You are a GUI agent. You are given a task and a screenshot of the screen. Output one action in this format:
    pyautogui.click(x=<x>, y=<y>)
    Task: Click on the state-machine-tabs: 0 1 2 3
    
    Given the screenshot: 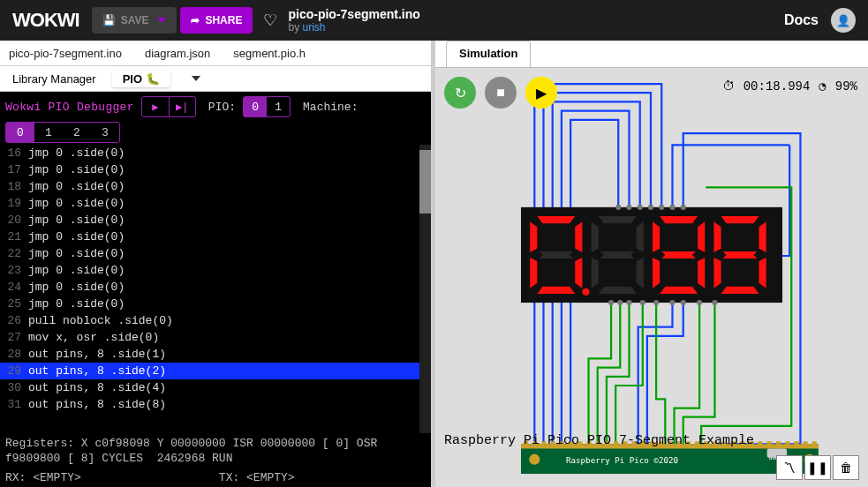 What is the action you would take?
    pyautogui.click(x=63, y=132)
    